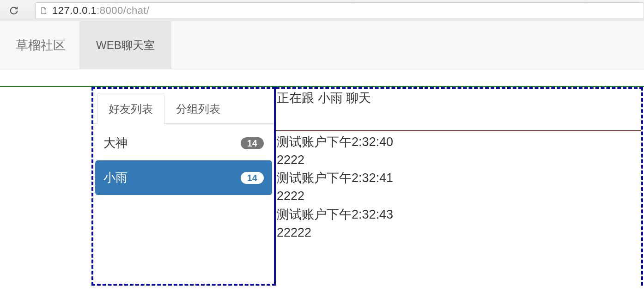  Describe the element at coordinates (458, 110) in the screenshot. I see `chat-header: 正在跟 小雨 聊天` at that location.